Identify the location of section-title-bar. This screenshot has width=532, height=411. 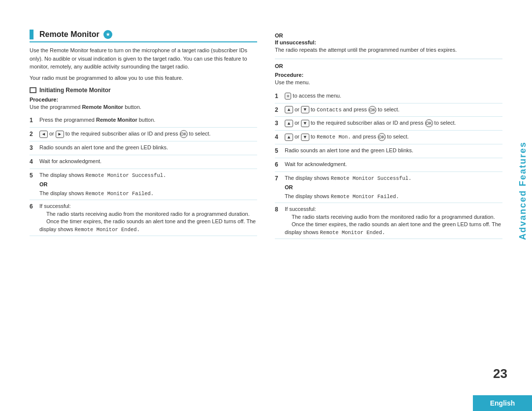
(32, 34).